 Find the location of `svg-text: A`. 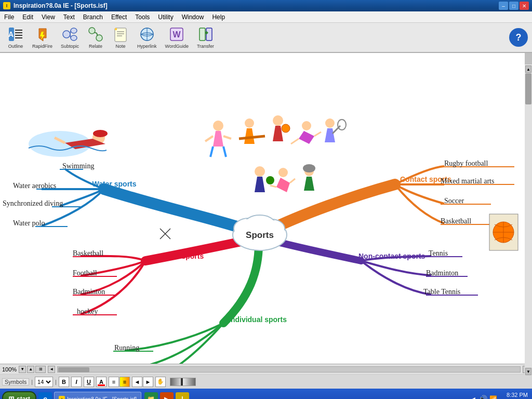

svg-text: A is located at coordinates (11, 34).